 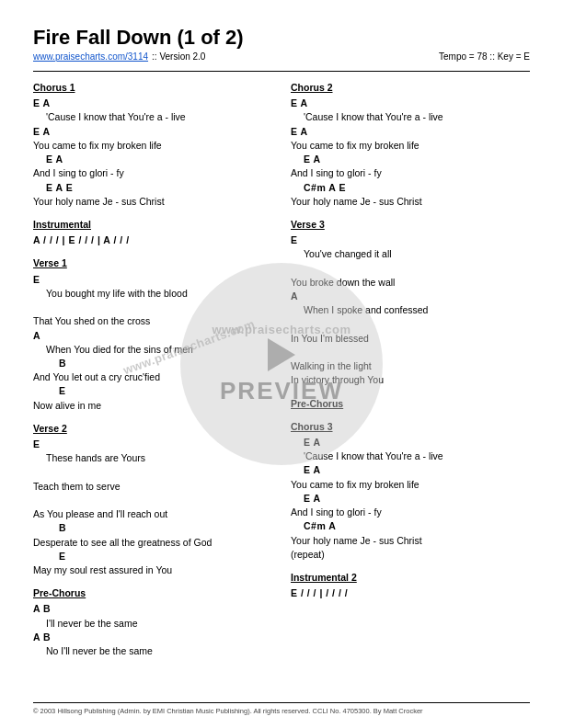 I want to click on verse3-title: Verse 3, so click(x=410, y=224).